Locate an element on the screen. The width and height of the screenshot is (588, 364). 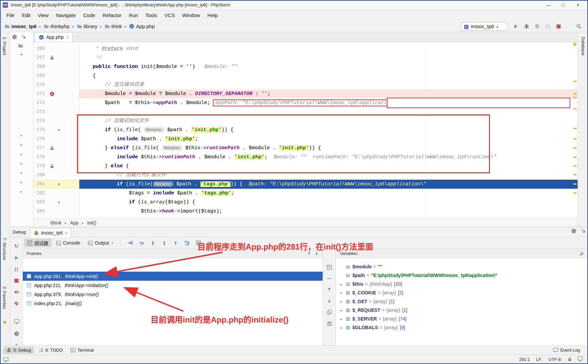
variable-row: $module="" is located at coordinates (462, 267).